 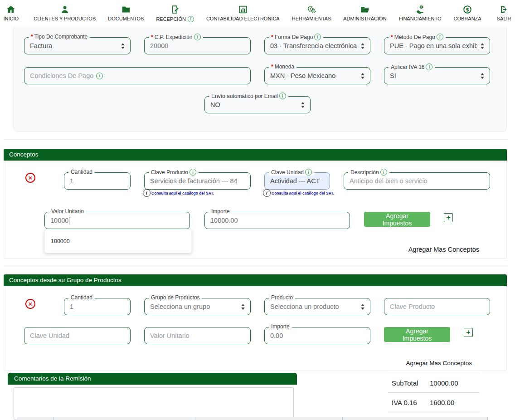 What do you see at coordinates (417, 181) in the screenshot?
I see `descripcion-input: Descripcióni Anticipo del bien o servici…` at bounding box center [417, 181].